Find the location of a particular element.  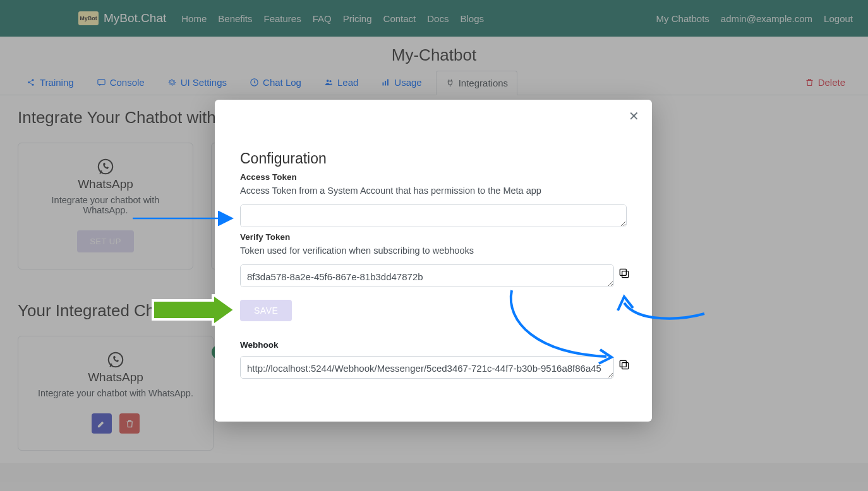

modal-title: Configuration is located at coordinates (433, 159).